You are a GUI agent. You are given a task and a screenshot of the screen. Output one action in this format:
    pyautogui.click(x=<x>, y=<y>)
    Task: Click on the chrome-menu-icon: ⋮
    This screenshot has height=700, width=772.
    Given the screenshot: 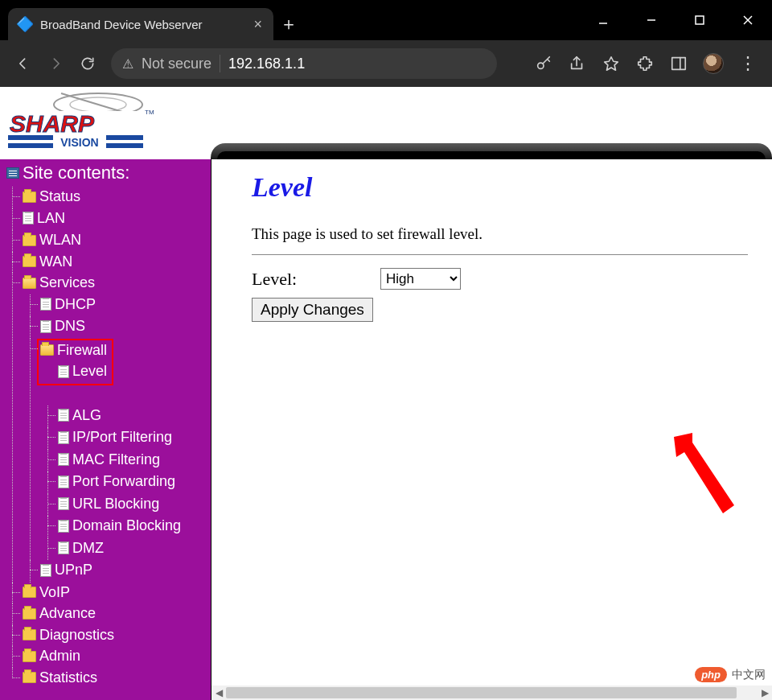 What is the action you would take?
    pyautogui.click(x=748, y=64)
    